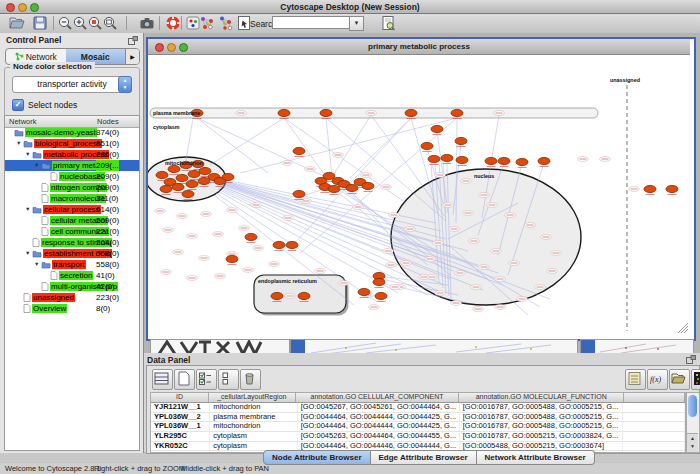 This screenshot has height=474, width=700. I want to click on matrix-view-button, so click(696, 380).